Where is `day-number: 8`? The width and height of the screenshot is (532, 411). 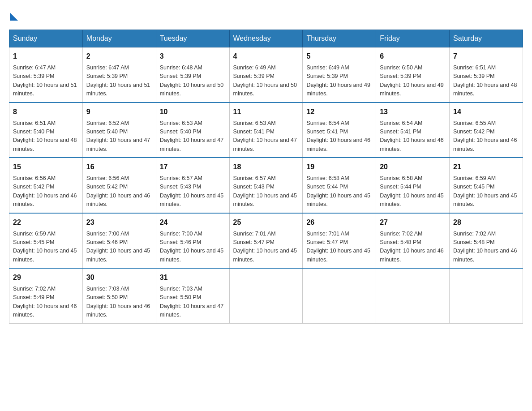
day-number: 8 is located at coordinates (46, 112).